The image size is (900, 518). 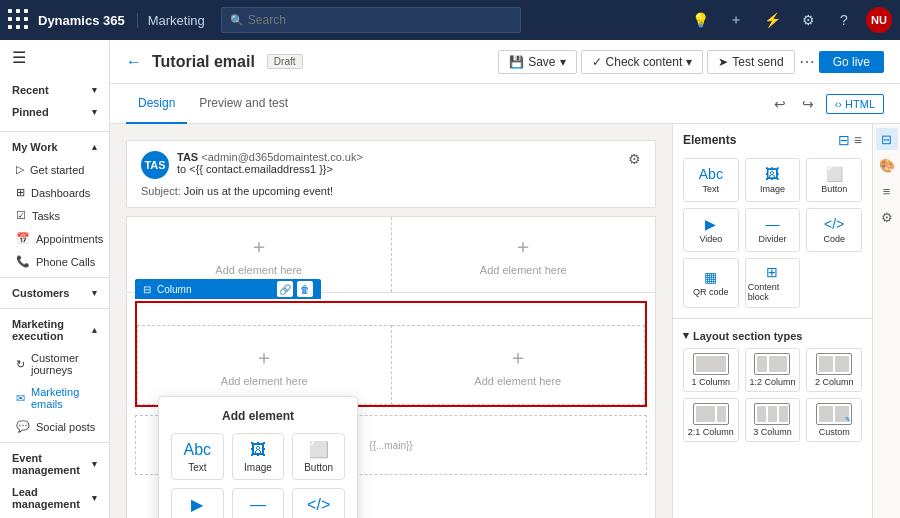 I want to click on add-element-popup: Add element Abc Text 🖼 Image, so click(x=258, y=457).